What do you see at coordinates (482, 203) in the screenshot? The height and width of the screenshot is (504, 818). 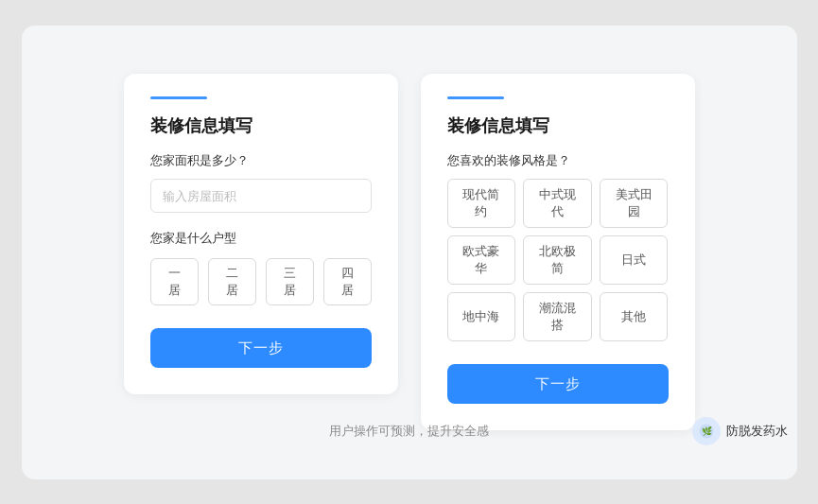 I see `style-option-0: 现代简约` at bounding box center [482, 203].